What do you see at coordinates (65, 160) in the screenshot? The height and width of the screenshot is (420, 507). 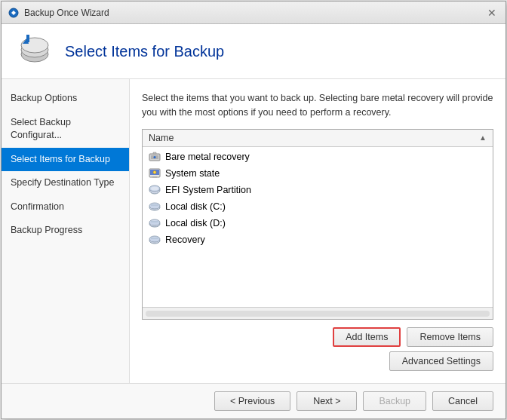 I see `sidebar-item-select-items: Select Items for Backup` at bounding box center [65, 160].